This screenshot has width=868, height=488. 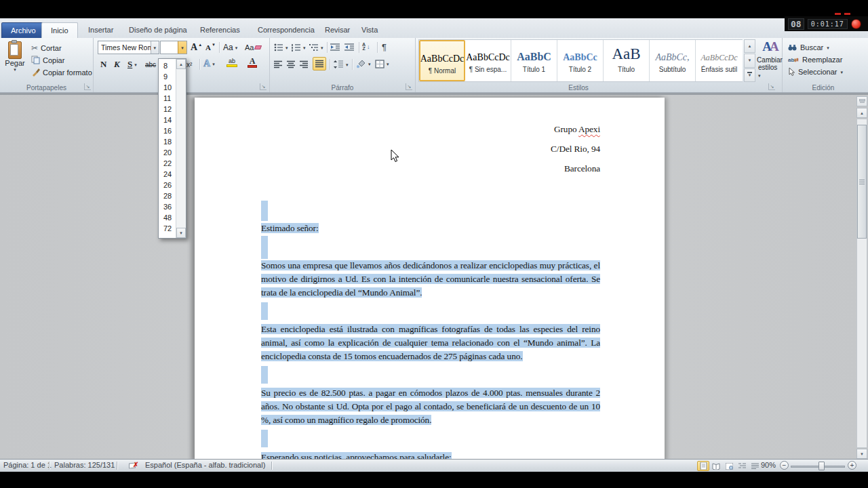 What do you see at coordinates (534, 61) in the screenshot?
I see `style-titulo-1: AaBbC Título 1` at bounding box center [534, 61].